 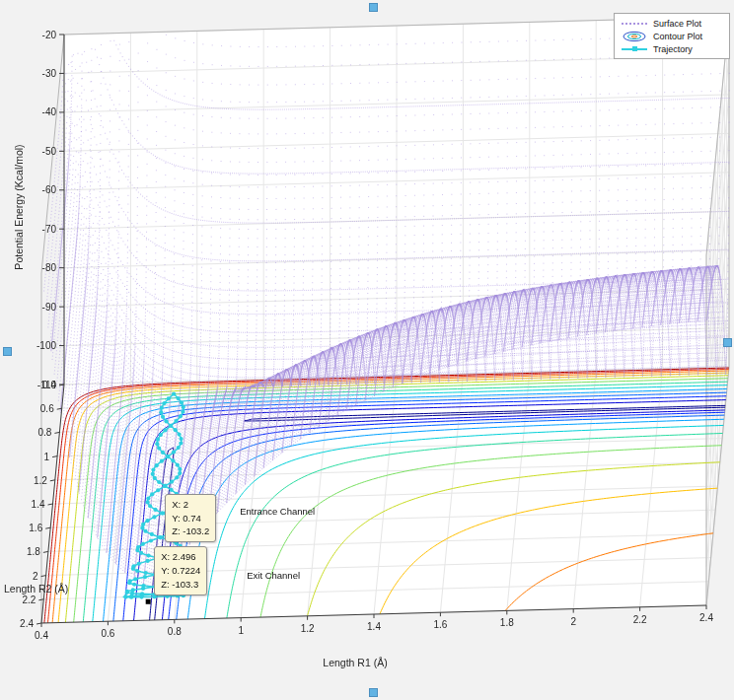 I want to click on marker-icon, so click(x=635, y=49).